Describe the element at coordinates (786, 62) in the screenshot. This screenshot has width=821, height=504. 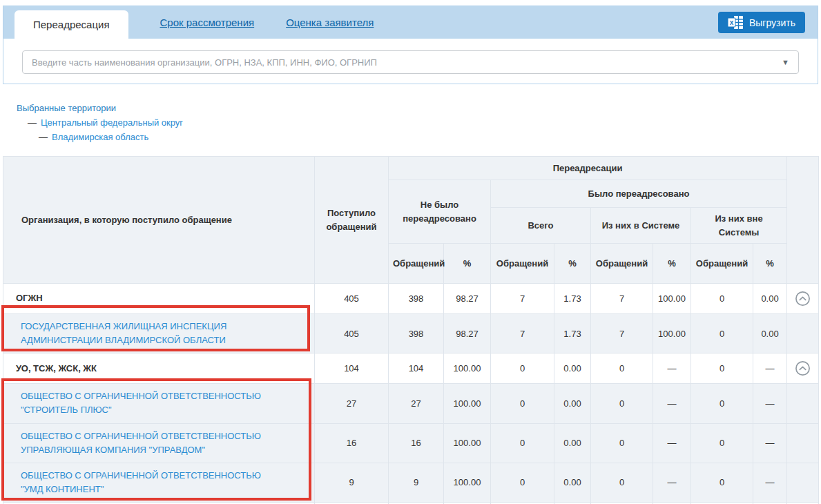
I see `chevron-down-icon: ▼` at that location.